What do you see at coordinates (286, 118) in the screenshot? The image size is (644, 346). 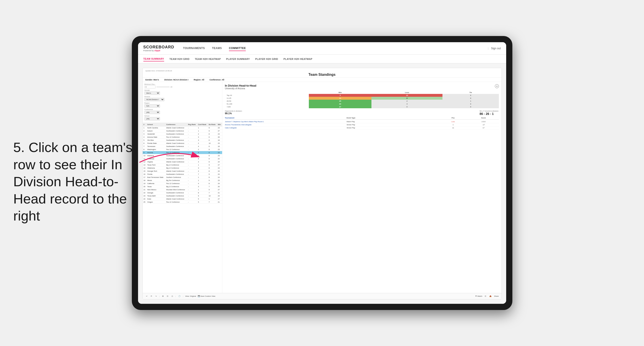 I see `tournament-col-name: Tournament` at bounding box center [286, 118].